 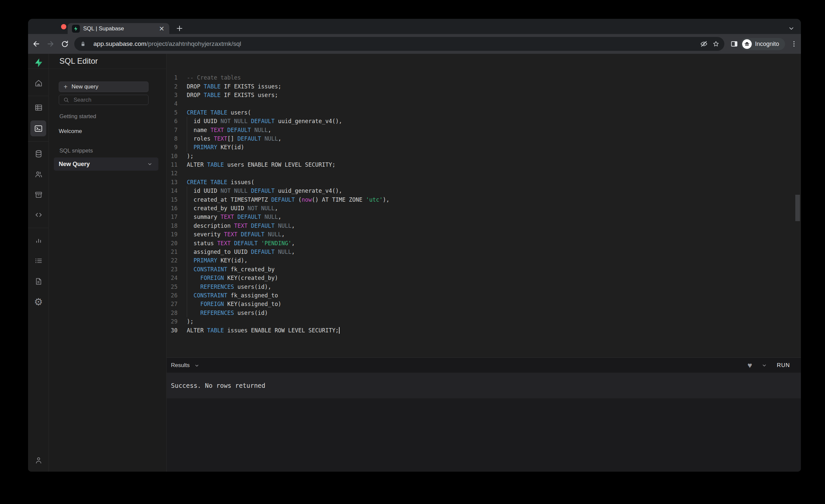 What do you see at coordinates (232, 261) in the screenshot?
I see `code-token: KEY(id),` at bounding box center [232, 261].